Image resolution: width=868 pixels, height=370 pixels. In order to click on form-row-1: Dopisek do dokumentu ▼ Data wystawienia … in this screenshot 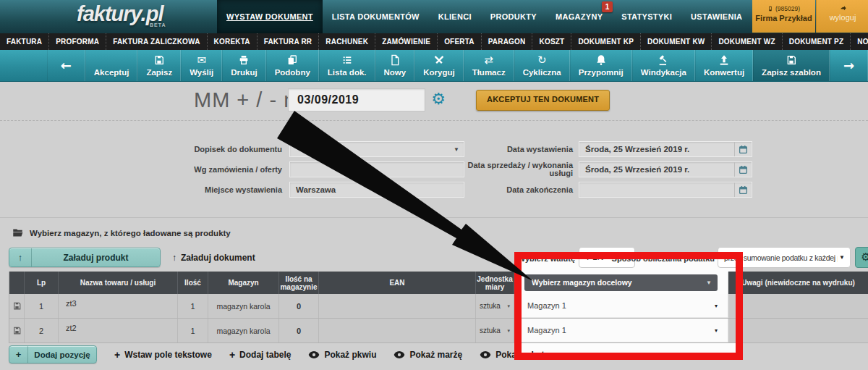, I will do `click(434, 149)`.